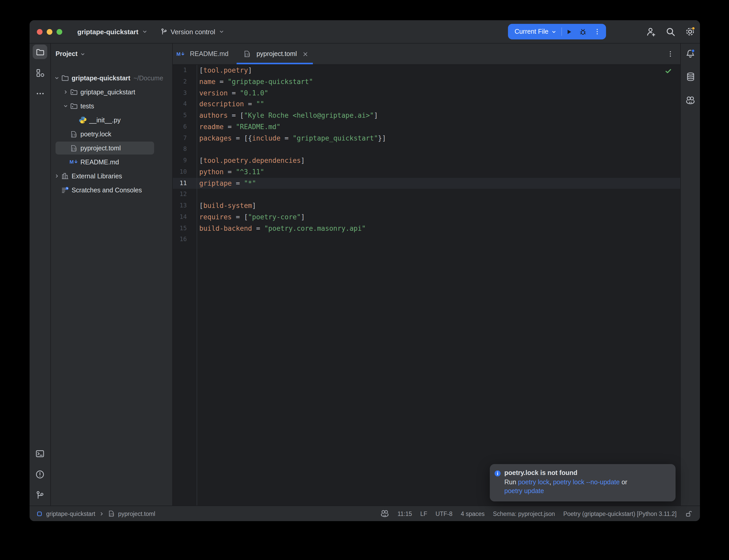  What do you see at coordinates (185, 82) in the screenshot?
I see `line-number: 2` at bounding box center [185, 82].